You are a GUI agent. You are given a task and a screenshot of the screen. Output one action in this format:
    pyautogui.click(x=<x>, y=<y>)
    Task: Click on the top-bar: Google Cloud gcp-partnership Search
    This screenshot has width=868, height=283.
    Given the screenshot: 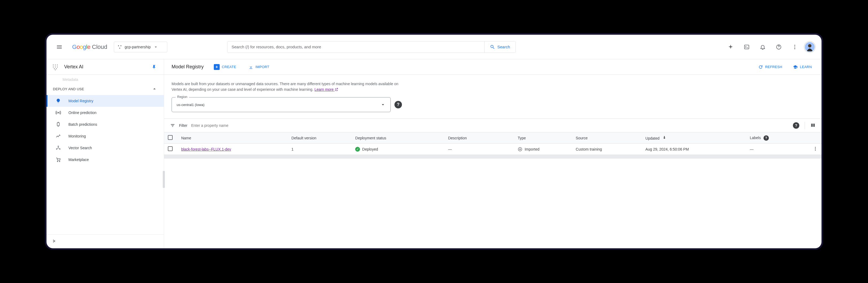 What is the action you would take?
    pyautogui.click(x=434, y=47)
    